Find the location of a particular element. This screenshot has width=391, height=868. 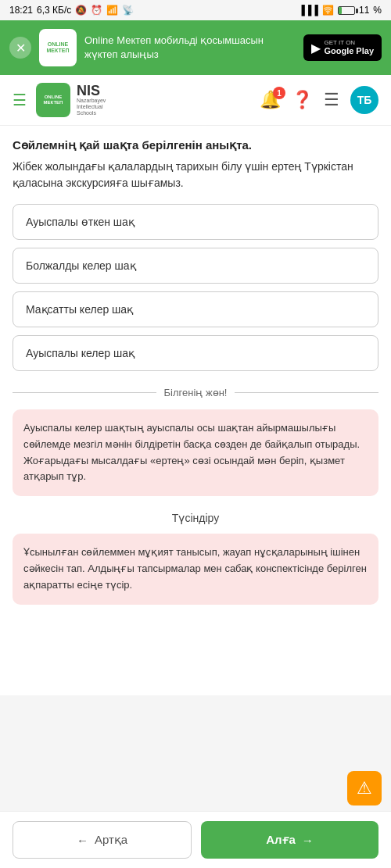

question-title: Сөйлемнің қай шақта берілгенін анықта. is located at coordinates (196, 145).